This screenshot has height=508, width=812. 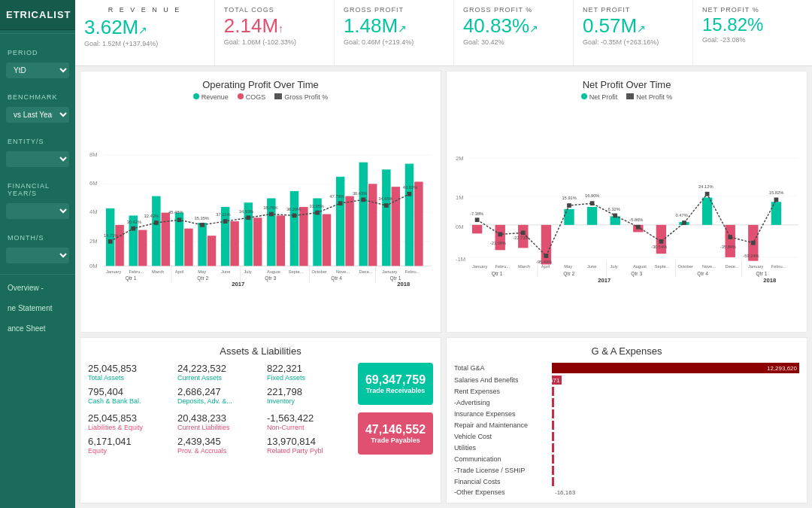 What do you see at coordinates (220, 421) in the screenshot?
I see `current-liabilities: 20,438,233 Current Liabilities` at bounding box center [220, 421].